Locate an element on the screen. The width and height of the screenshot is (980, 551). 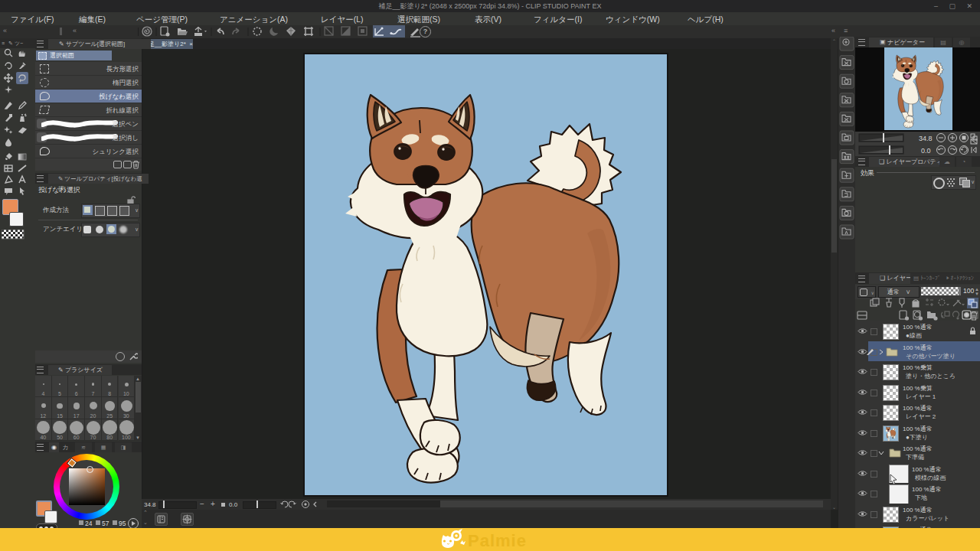
svg-text: 34.8 is located at coordinates (926, 139).